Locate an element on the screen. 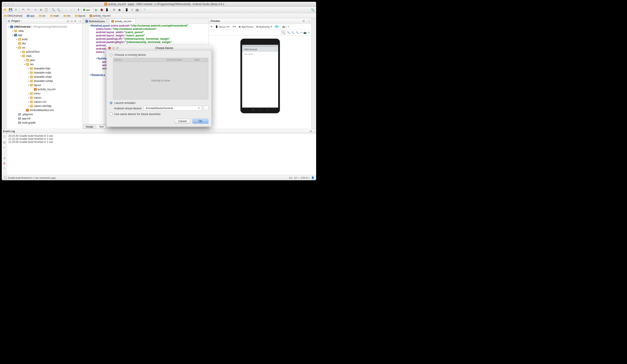 The width and height of the screenshot is (627, 364). tree-item: ▸values is located at coordinates (44, 98).